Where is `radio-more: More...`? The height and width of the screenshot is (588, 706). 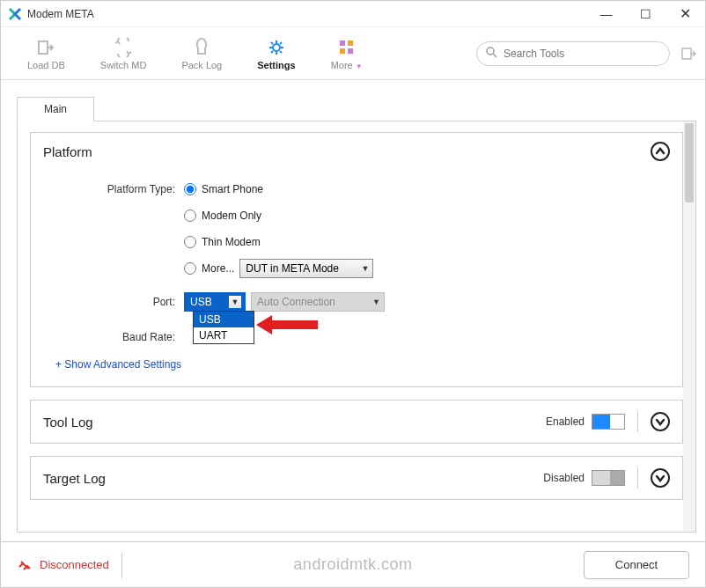
radio-more: More... is located at coordinates (210, 268).